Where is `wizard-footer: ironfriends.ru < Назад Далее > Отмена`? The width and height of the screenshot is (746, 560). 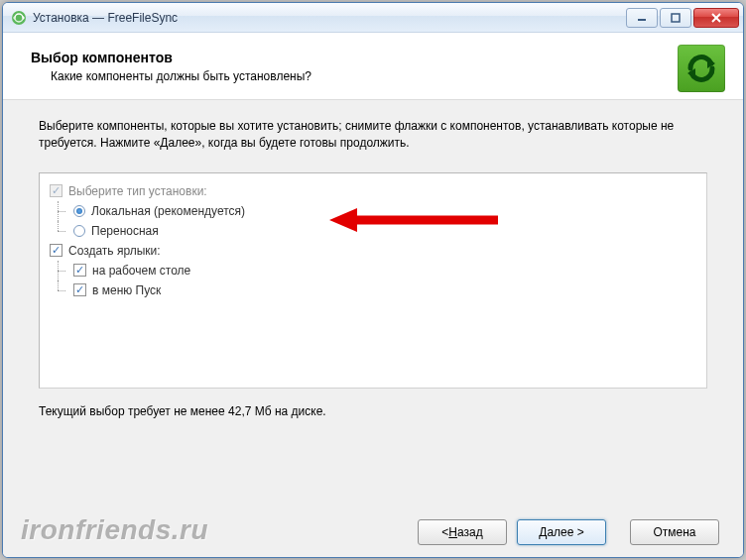
wizard-footer: ironfriends.ru < Назад Далее > Отмена is located at coordinates (373, 531).